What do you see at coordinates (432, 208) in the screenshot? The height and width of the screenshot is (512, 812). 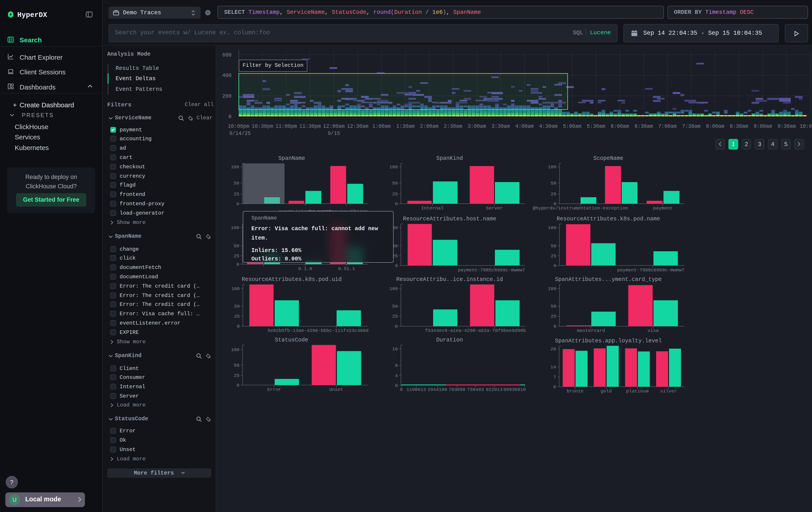 I see `svg-text: Internal` at bounding box center [432, 208].